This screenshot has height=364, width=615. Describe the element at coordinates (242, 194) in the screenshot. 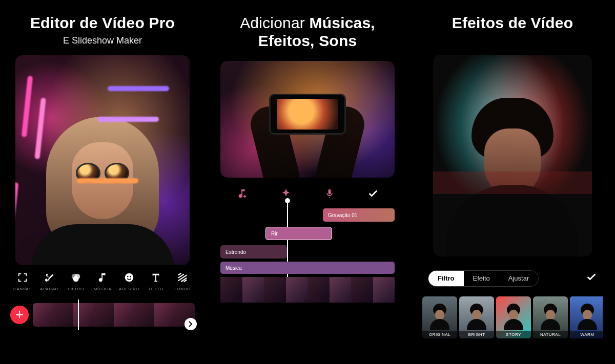

I see `add-music-button` at that location.